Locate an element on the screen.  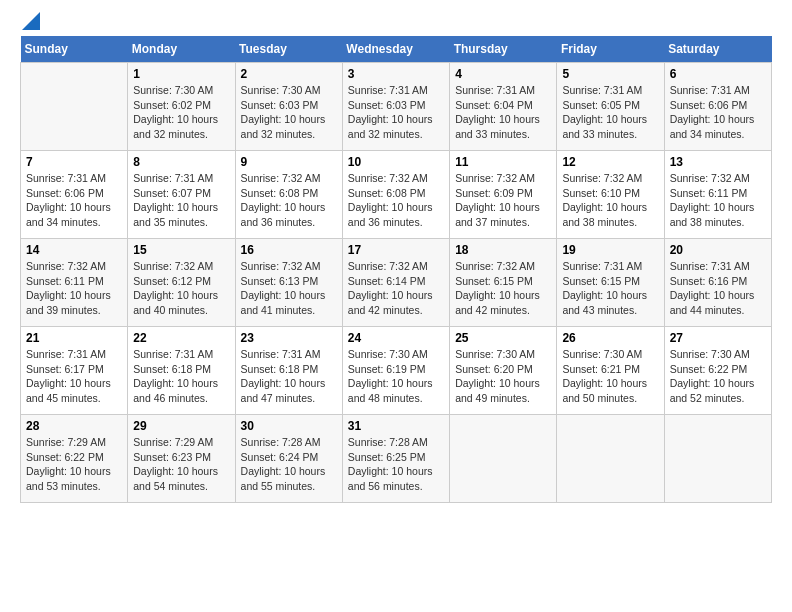
day-number: 20 is located at coordinates (718, 250).